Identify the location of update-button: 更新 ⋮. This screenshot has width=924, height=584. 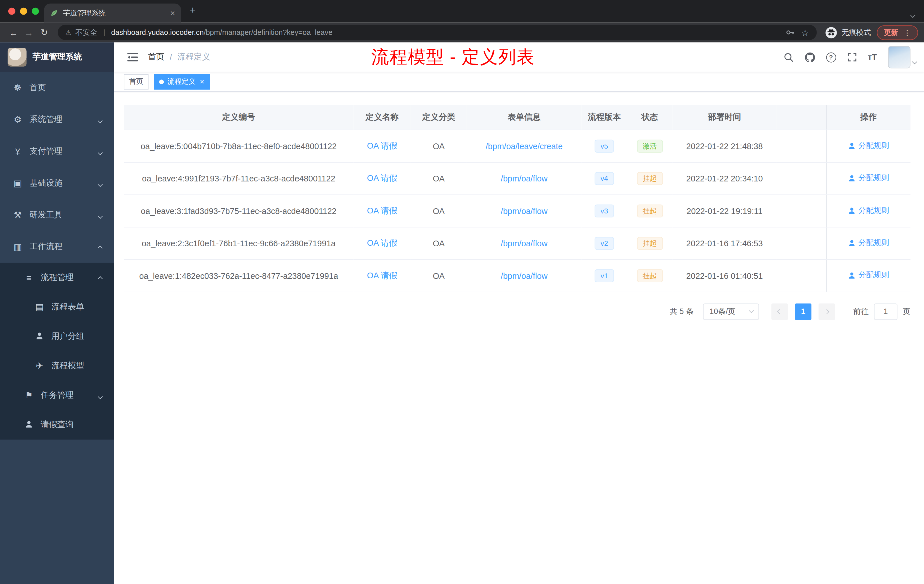
(897, 33).